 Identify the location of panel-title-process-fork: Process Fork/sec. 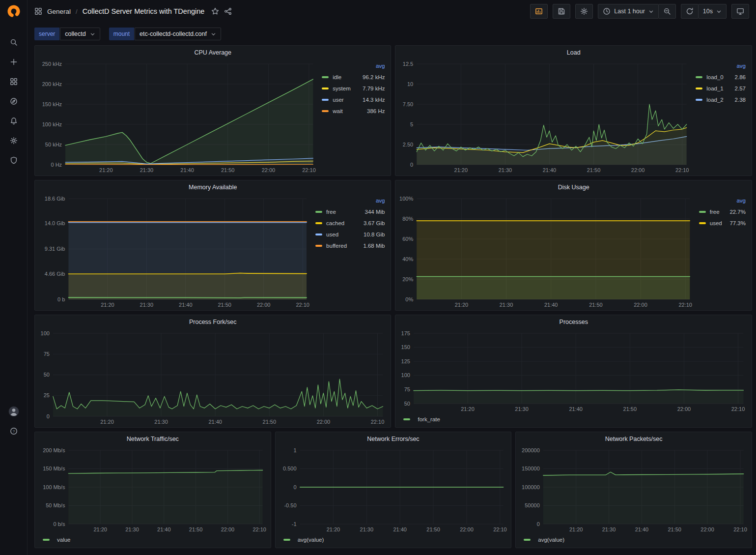
(213, 321).